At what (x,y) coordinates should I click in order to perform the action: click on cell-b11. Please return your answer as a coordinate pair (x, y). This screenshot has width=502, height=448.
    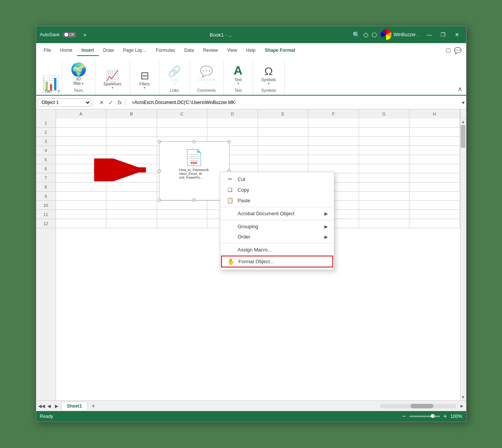
    Looking at the image, I should click on (132, 214).